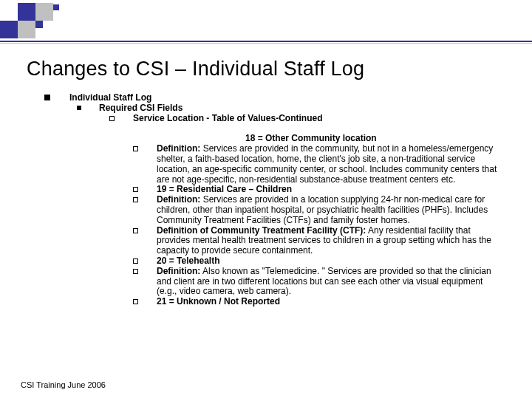  Describe the element at coordinates (318, 261) in the screenshot. I see `definition-row: 20 = Telehealth` at that location.